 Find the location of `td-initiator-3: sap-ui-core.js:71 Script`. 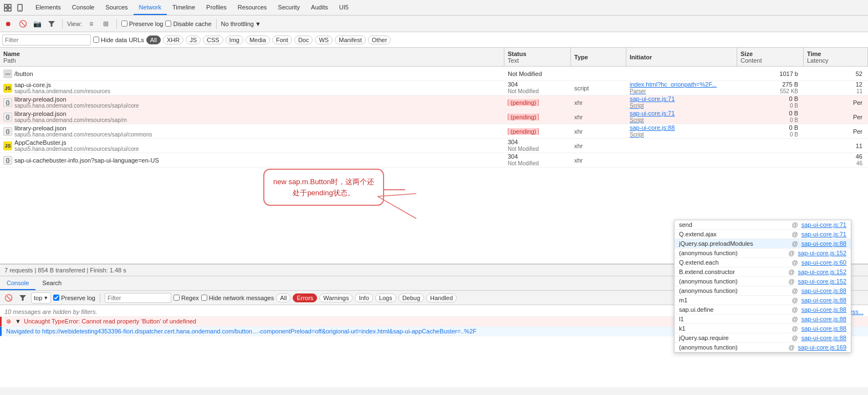

td-initiator-3: sap-ui-core.js:71 Script is located at coordinates (682, 117).